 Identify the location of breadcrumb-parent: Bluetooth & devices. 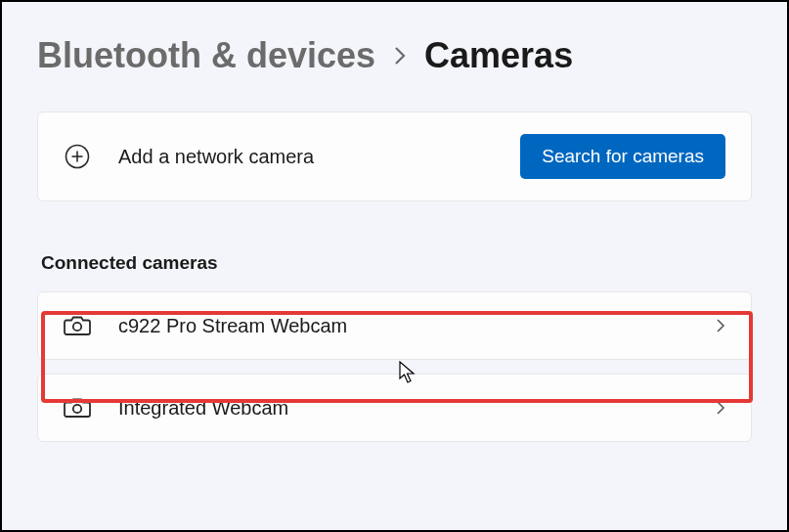
(206, 56).